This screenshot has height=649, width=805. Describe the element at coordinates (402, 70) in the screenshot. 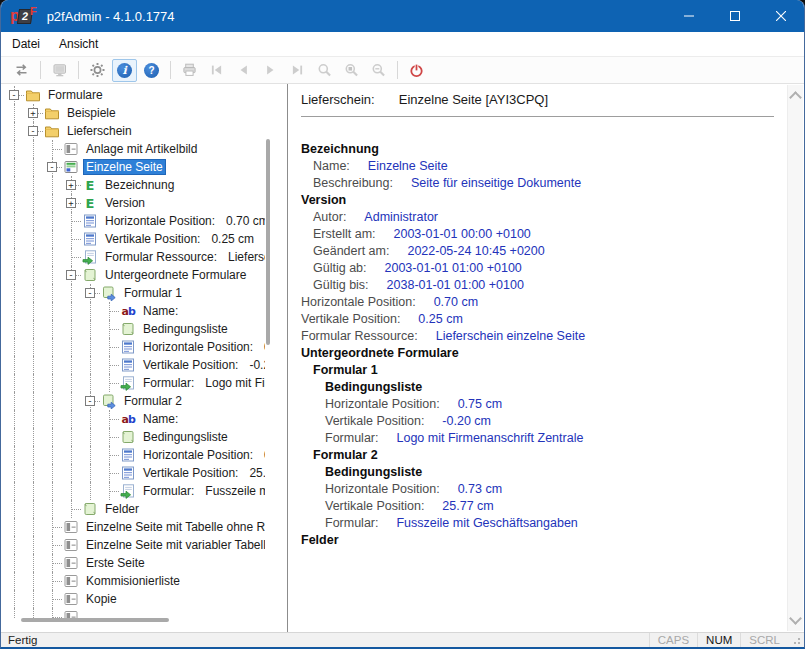

I see `toolbar: i?` at that location.